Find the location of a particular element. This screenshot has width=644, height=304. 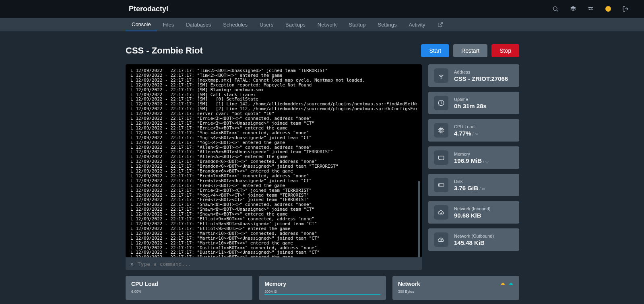

stat-disk: Disk3.76 GiB / ∞ is located at coordinates (474, 185).